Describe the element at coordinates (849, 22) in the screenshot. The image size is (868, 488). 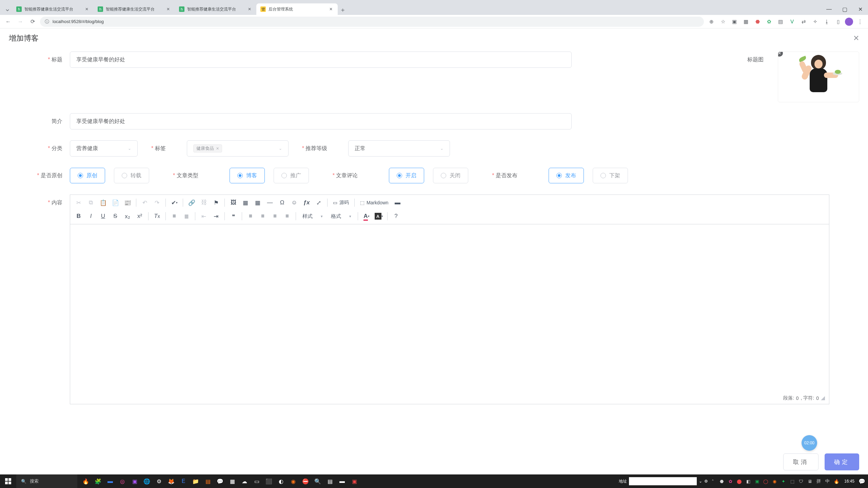
I see `profile-avatar` at that location.